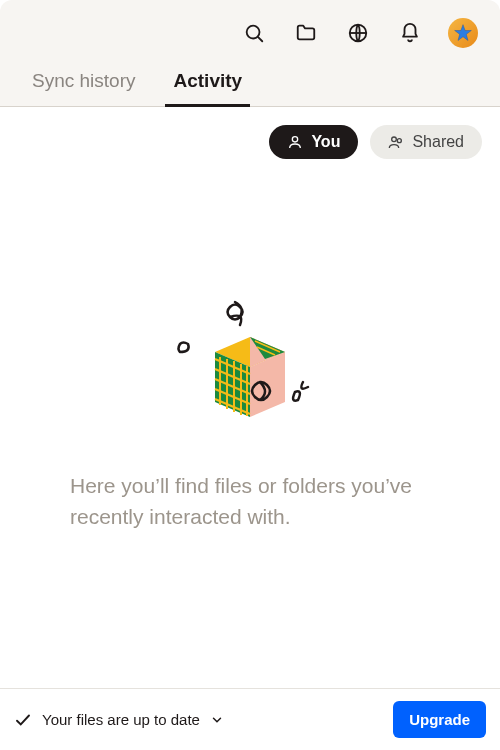 Image resolution: width=500 pixels, height=750 pixels. I want to click on topbar, so click(250, 29).